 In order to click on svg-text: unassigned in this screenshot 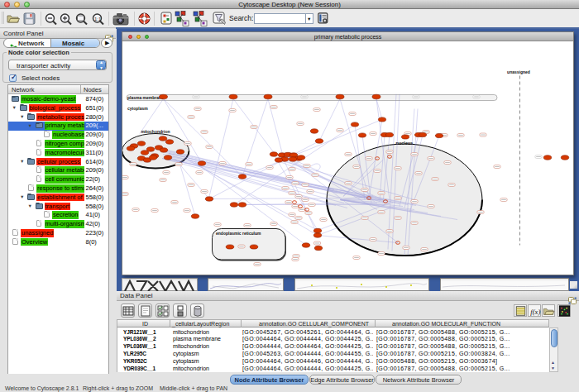, I will do `click(519, 72)`.